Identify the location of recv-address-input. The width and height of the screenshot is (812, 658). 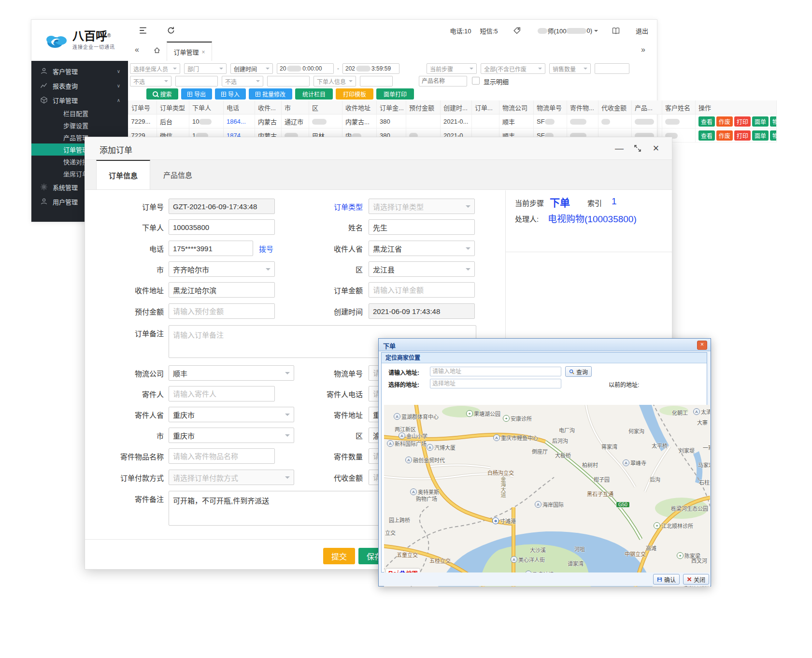
(222, 290).